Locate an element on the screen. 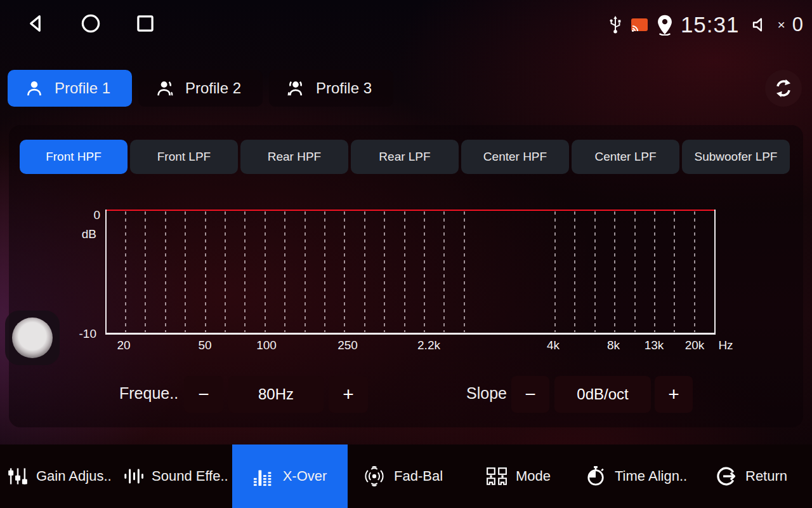 This screenshot has width=812, height=508. floating-assist-knob is located at coordinates (32, 338).